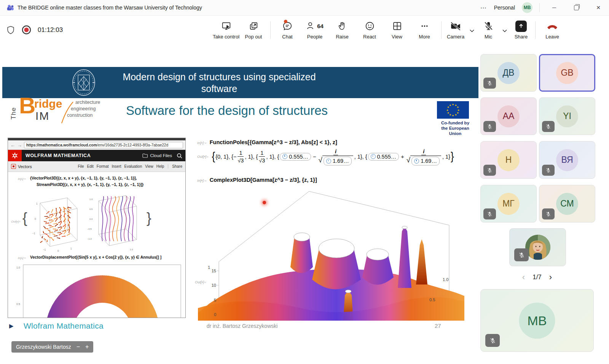 The image size is (609, 364). I want to click on logo-tag-construction: construction, so click(86, 115).